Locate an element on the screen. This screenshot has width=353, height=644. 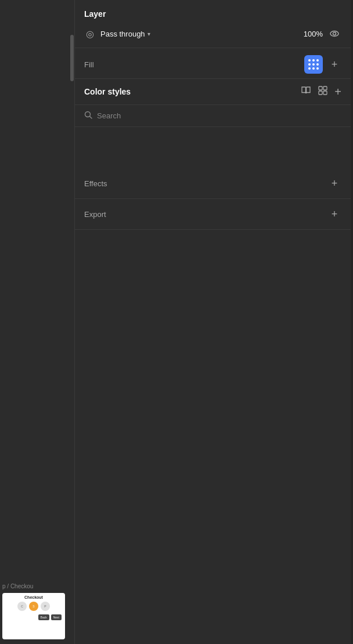
color-styles-title: Color styles is located at coordinates (107, 92).